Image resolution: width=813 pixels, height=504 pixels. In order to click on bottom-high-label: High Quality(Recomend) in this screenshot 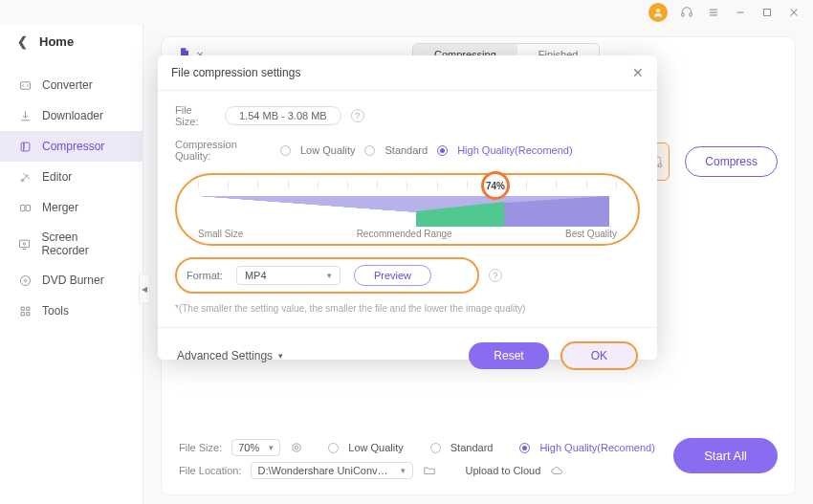, I will do `click(597, 448)`.